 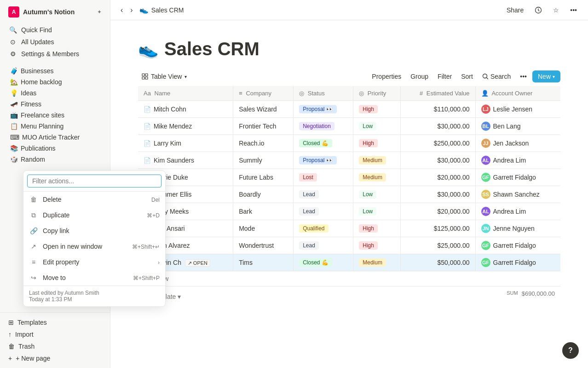 I want to click on menu-shortcut: Del, so click(x=156, y=200).